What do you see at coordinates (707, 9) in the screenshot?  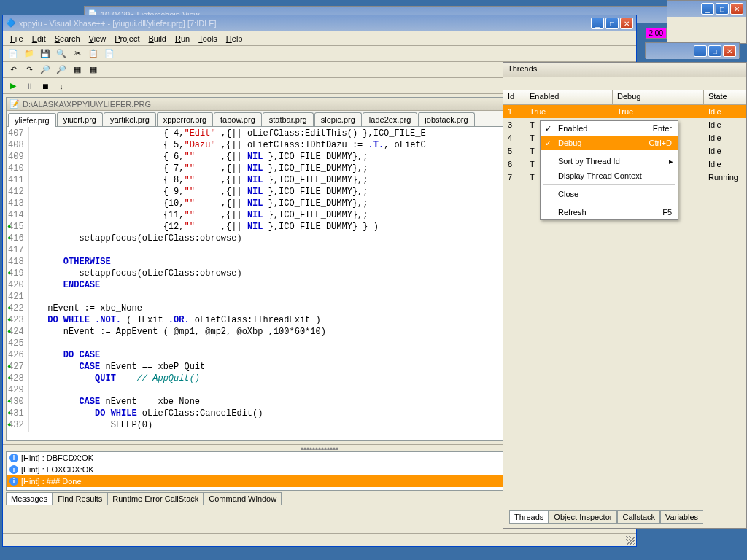 I see `bg-small-titlebar: _ □ ✕` at bounding box center [707, 9].